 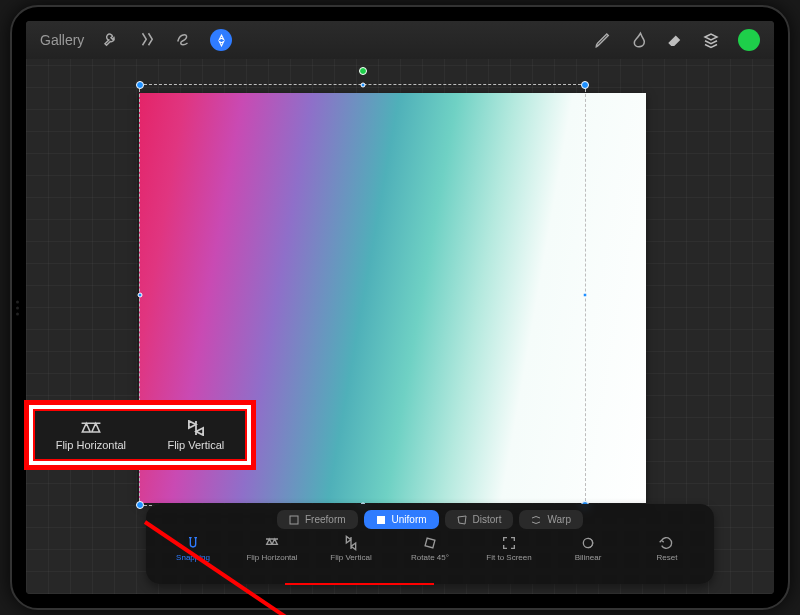 I want to click on action-flip-vertical: Flip Vertical, so click(x=351, y=548).